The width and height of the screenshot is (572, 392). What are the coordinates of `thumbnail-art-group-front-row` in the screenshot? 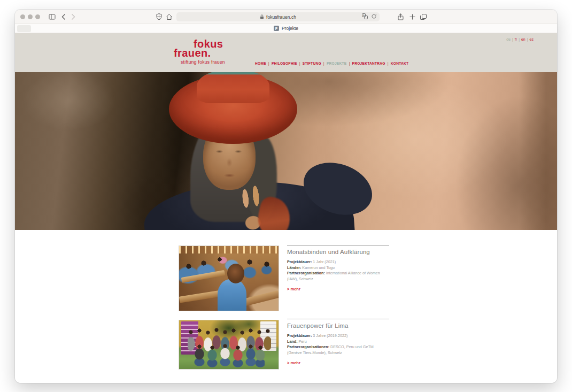 It's located at (229, 356).